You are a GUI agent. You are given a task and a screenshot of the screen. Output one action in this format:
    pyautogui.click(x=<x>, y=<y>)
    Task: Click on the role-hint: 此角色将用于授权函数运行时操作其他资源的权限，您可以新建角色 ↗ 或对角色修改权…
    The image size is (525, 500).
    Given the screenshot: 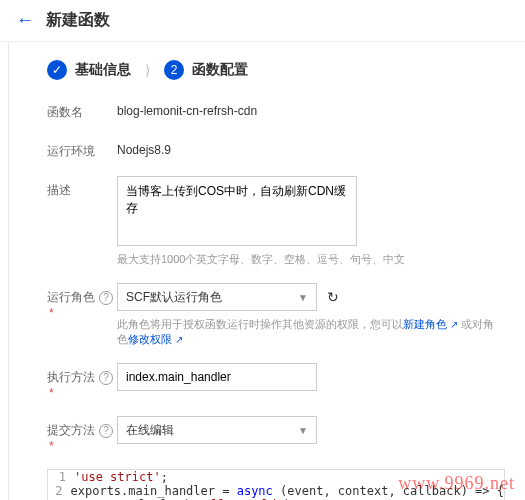 What is the action you would take?
    pyautogui.click(x=311, y=332)
    